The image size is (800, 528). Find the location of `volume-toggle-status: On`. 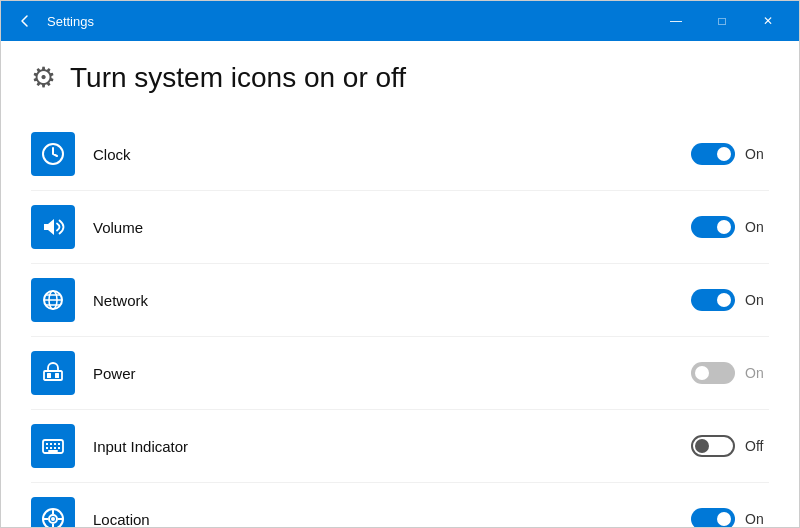

volume-toggle-status: On is located at coordinates (757, 227).